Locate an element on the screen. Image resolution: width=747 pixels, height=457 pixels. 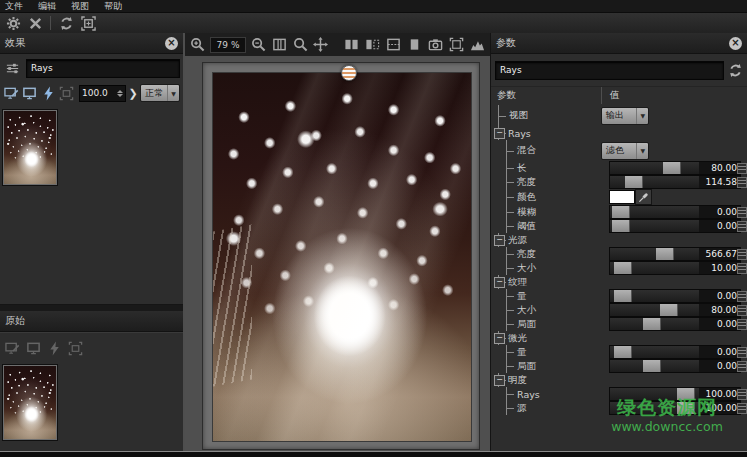
slider-handle-lt-source is located at coordinates (686, 408).